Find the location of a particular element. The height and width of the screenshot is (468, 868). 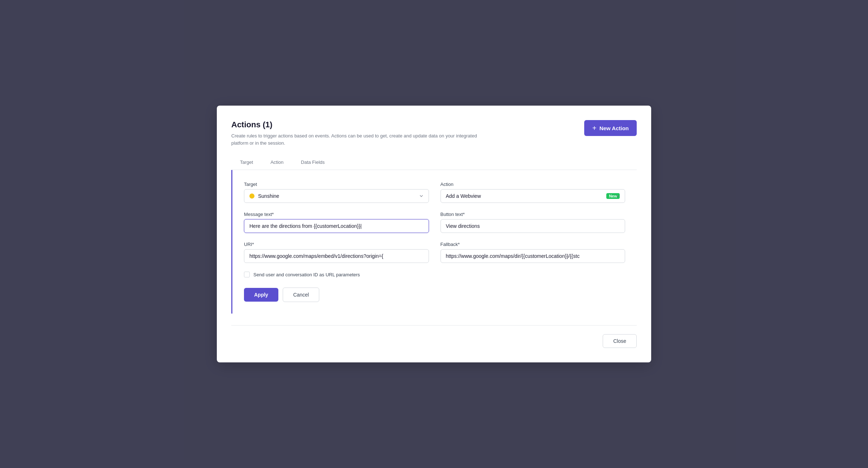

send-ids-label: Send user and conversation ID as URL par… is located at coordinates (307, 275).